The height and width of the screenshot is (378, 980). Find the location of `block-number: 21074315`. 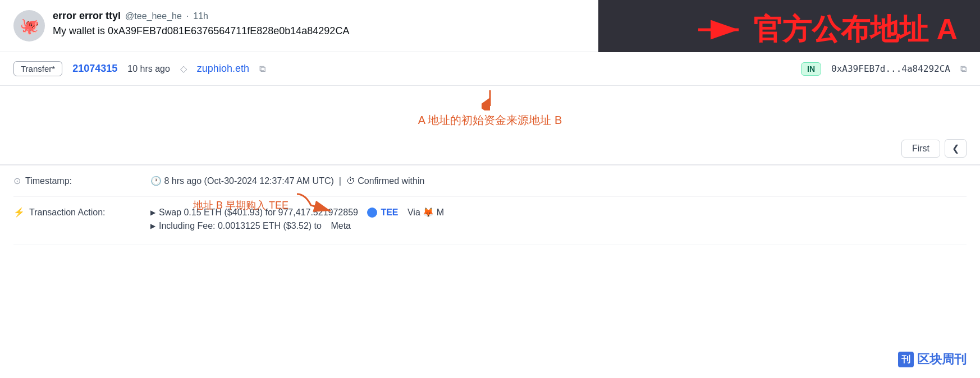

block-number: 21074315 is located at coordinates (95, 68).